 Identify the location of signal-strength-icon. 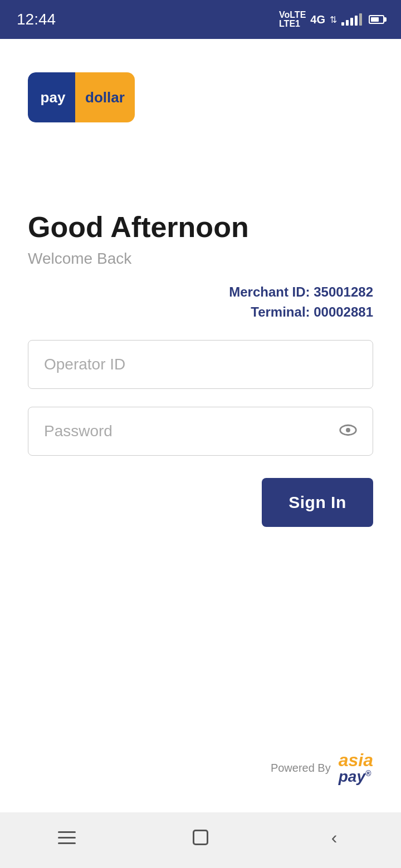
(352, 19).